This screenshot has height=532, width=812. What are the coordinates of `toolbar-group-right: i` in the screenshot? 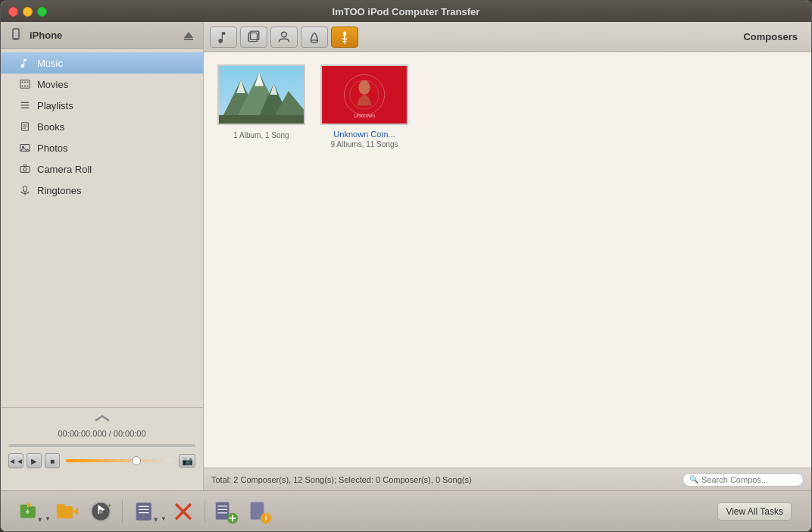 It's located at (243, 512).